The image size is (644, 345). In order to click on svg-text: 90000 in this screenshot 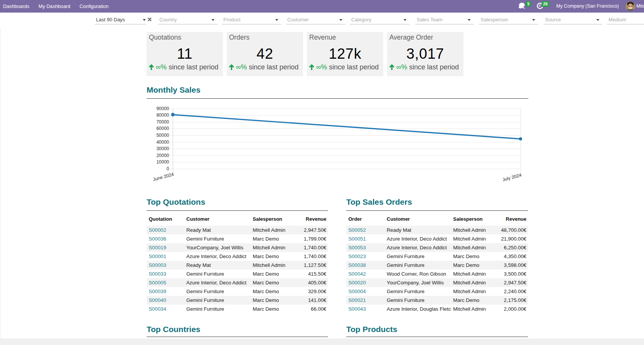, I will do `click(163, 108)`.